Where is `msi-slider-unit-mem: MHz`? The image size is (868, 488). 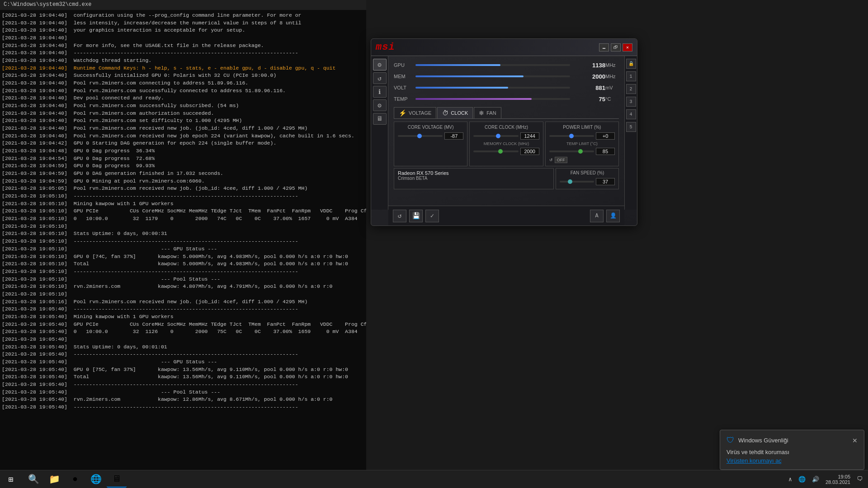
msi-slider-unit-mem: MHz is located at coordinates (612, 76).